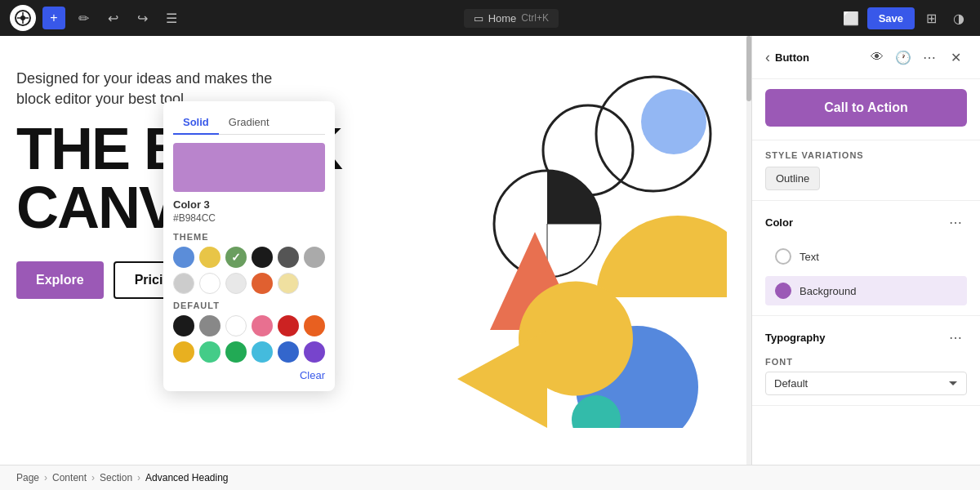 The width and height of the screenshot is (980, 490). I want to click on explore-button: Explore, so click(60, 280).